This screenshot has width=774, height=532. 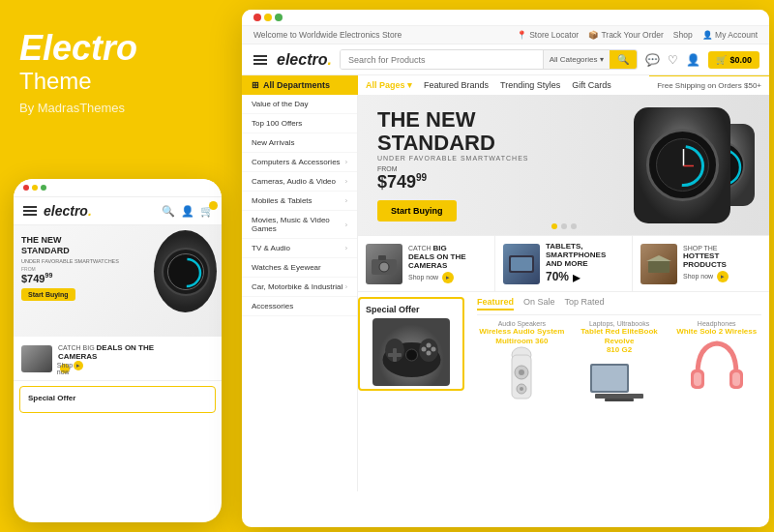 I want to click on desktop-user-icon: 👤, so click(x=693, y=60).